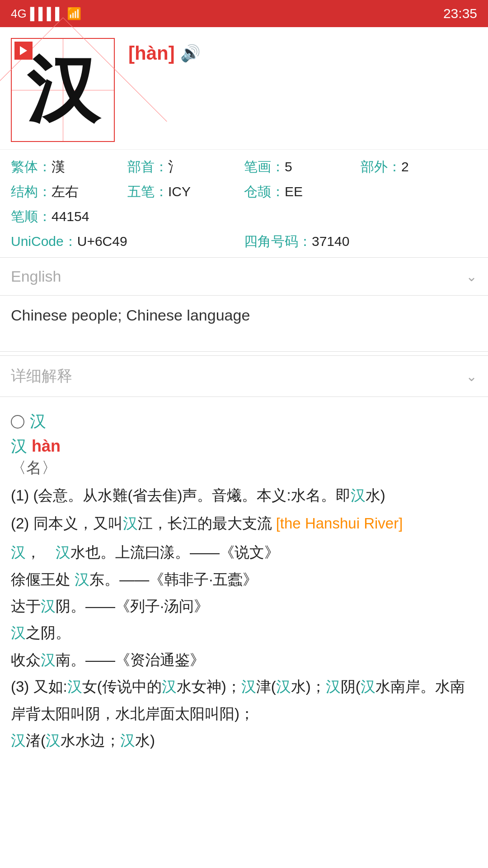 The image size is (488, 868). What do you see at coordinates (186, 192) in the screenshot?
I see `wubi-cell: 五笔： ICY` at bounding box center [186, 192].